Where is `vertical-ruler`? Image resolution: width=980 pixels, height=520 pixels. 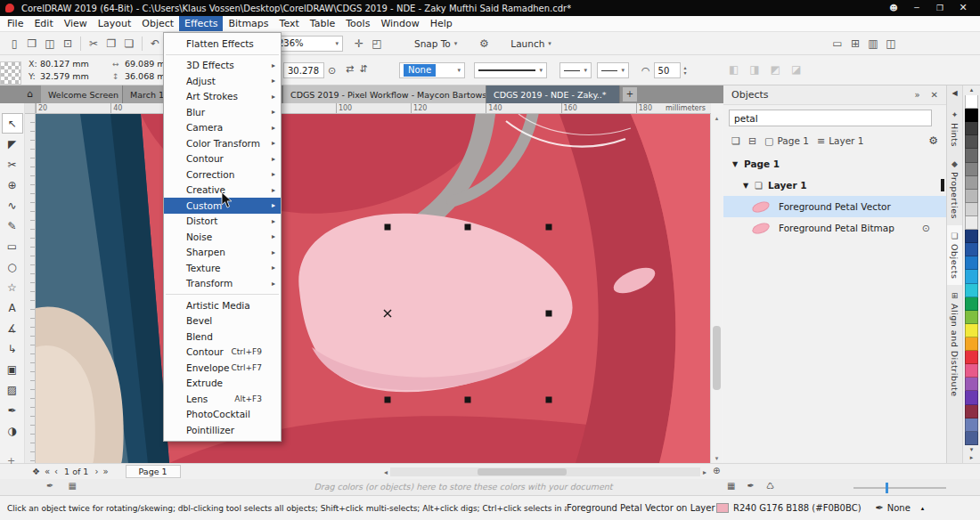 vertical-ruler is located at coordinates (30, 288).